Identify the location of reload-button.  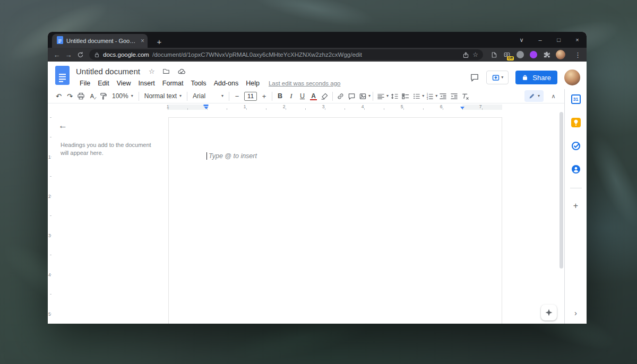
(80, 55).